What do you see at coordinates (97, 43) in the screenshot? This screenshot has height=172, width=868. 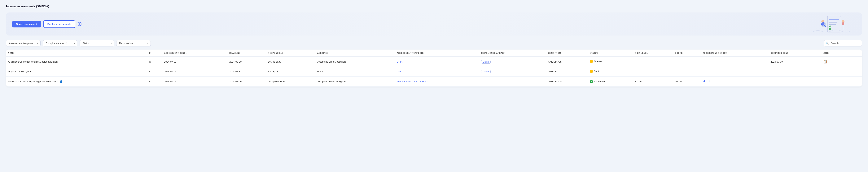 I see `status-filter: Status` at bounding box center [97, 43].